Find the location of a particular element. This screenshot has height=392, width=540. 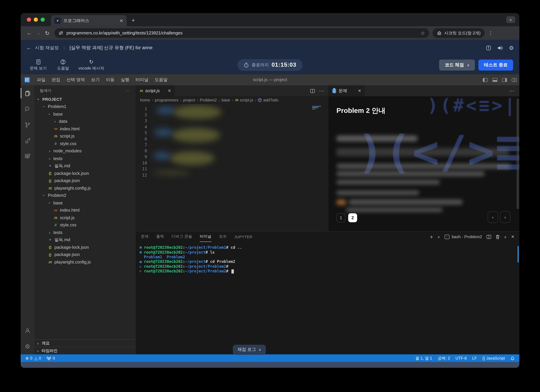

view-problem-button: 문제 보기 is located at coordinates (38, 65).